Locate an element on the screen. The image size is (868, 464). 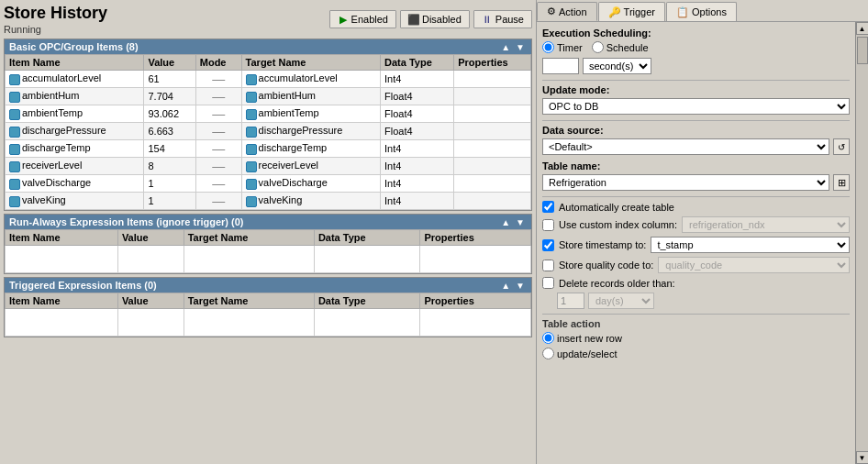
toolbar-buttons: ▶ Enabled ⬛ Disabled ⏸ Pause is located at coordinates (431, 19).